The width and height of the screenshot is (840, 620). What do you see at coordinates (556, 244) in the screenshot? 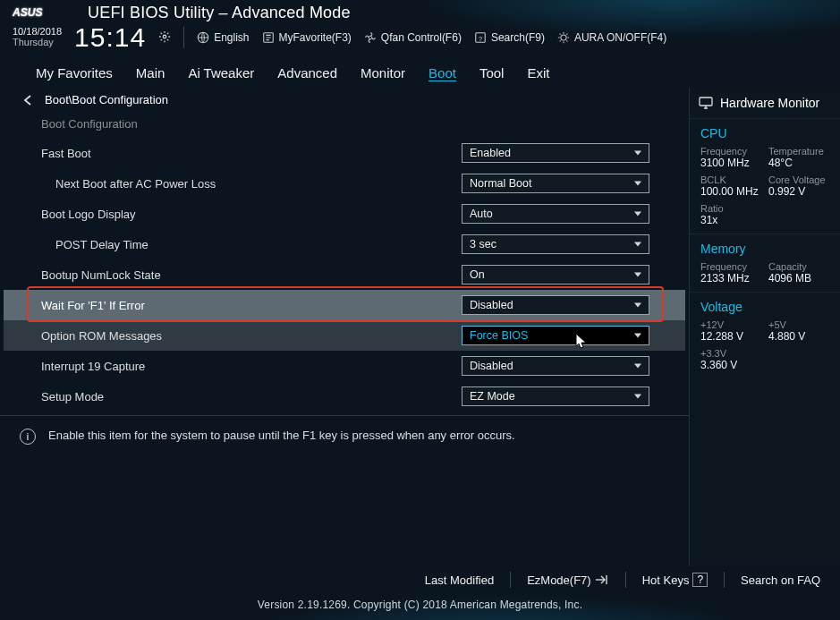
I see `setting-select-post-delay: 3 sec` at bounding box center [556, 244].